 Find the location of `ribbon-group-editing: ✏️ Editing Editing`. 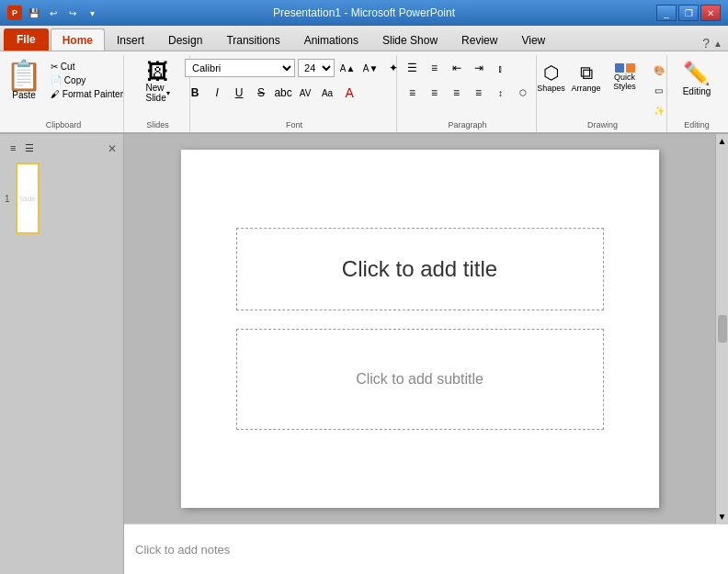

ribbon-group-editing: ✏️ Editing Editing is located at coordinates (697, 94).